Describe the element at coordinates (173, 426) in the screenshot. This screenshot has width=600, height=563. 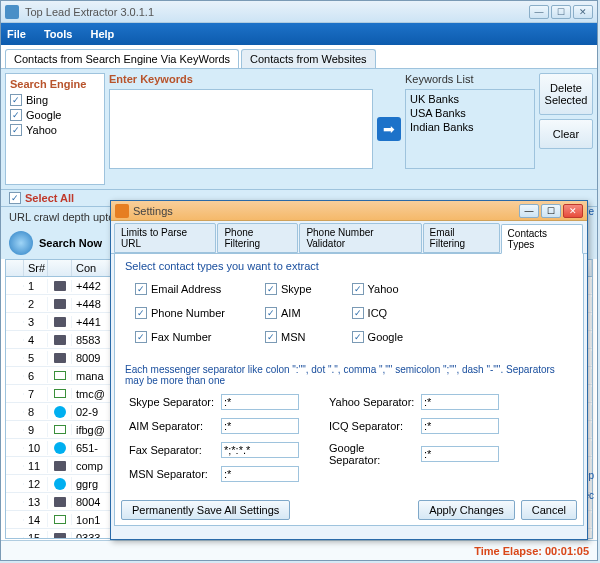
I see `separator-label: AIM Separator:` at that location.